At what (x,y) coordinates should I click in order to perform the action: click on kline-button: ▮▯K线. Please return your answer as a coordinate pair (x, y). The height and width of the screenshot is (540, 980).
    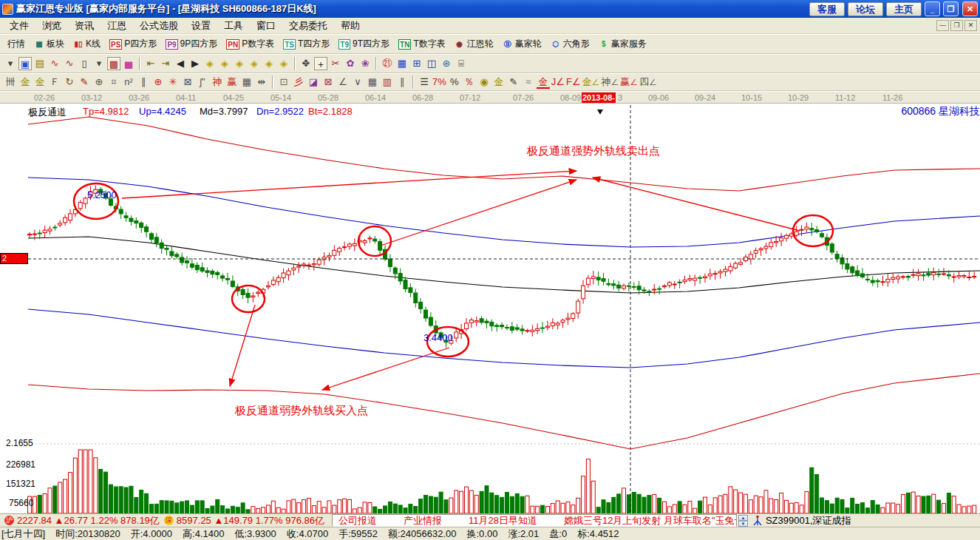
    Looking at the image, I should click on (87, 44).